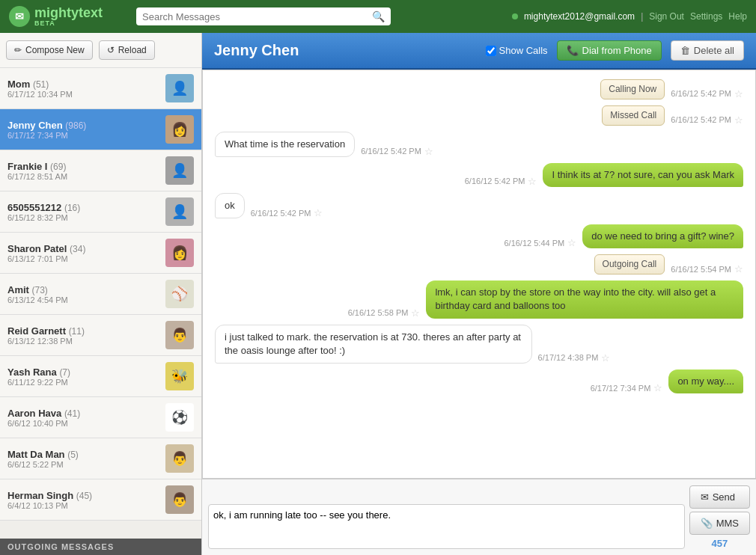 This screenshot has width=756, height=555. Describe the element at coordinates (516, 51) in the screenshot. I see `show-calls-toggle: Show Calls` at that location.